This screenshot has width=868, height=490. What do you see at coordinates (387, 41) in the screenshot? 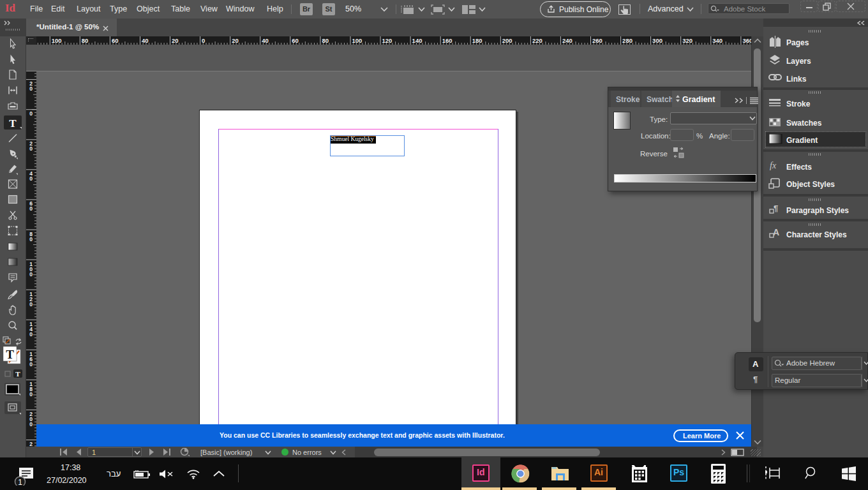
I see `svg-text: 120` at bounding box center [387, 41].